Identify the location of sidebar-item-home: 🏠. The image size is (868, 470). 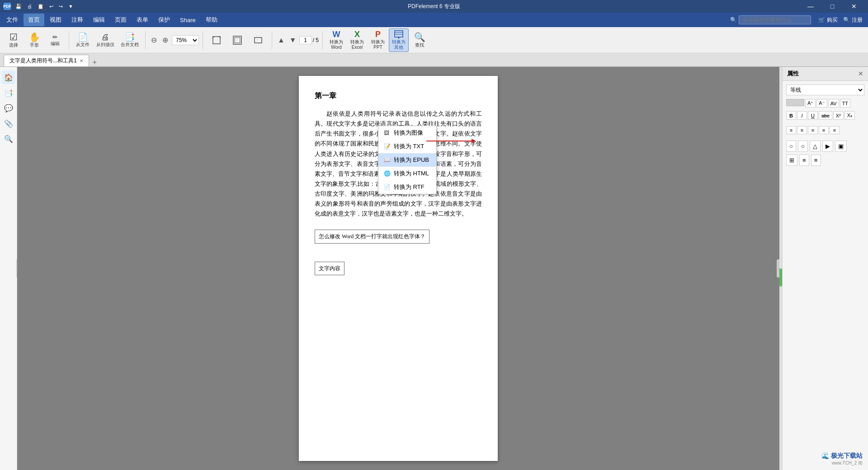
(9, 77).